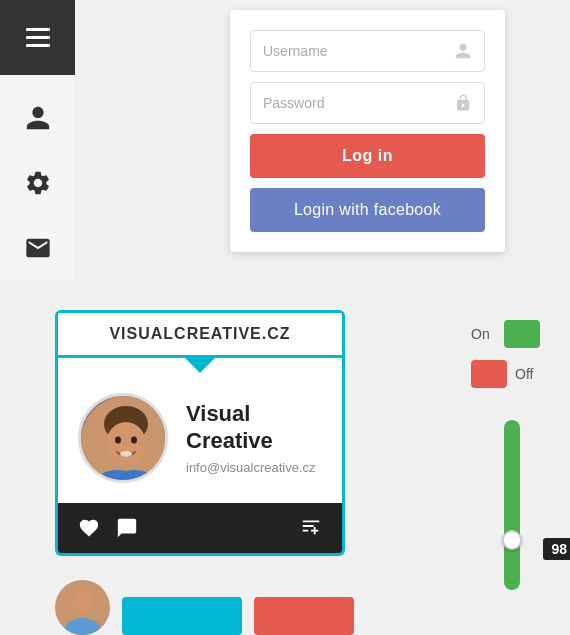 This screenshot has height=635, width=570. What do you see at coordinates (522, 334) in the screenshot?
I see `toggle-on-box` at bounding box center [522, 334].